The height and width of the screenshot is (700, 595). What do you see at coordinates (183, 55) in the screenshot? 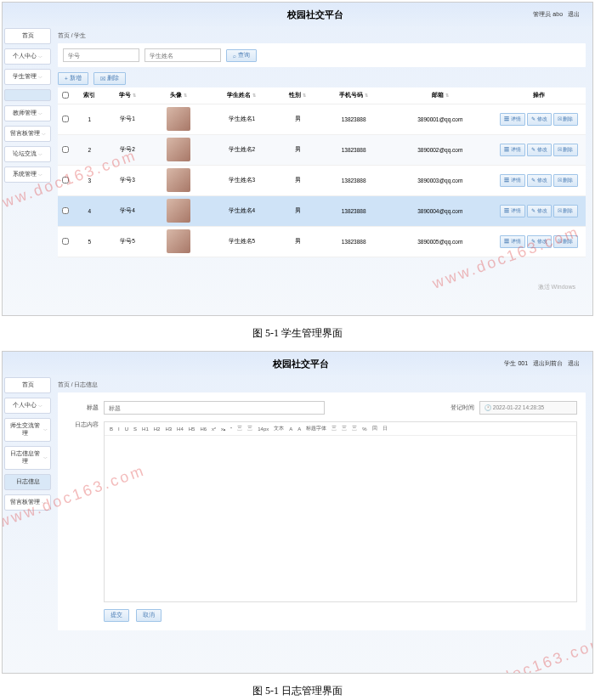
I see `search-name-input` at bounding box center [183, 55].